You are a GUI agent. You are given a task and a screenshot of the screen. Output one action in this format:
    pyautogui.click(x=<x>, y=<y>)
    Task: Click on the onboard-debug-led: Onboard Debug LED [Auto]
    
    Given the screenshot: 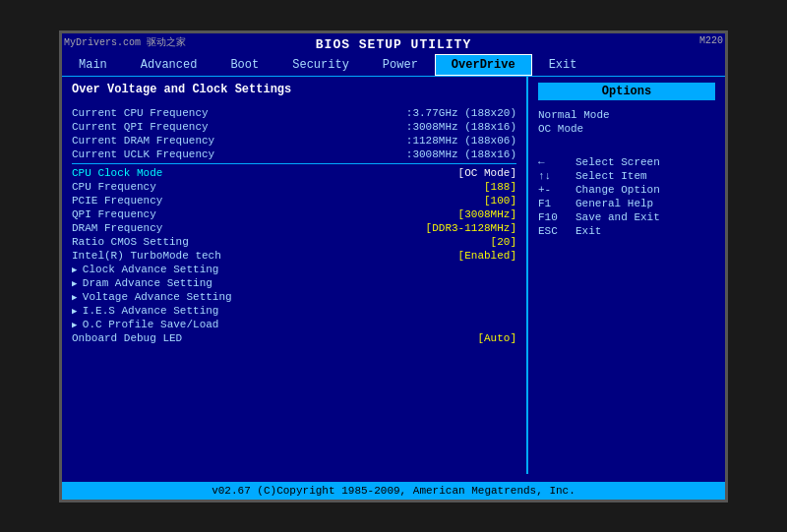 What is the action you would take?
    pyautogui.click(x=294, y=338)
    